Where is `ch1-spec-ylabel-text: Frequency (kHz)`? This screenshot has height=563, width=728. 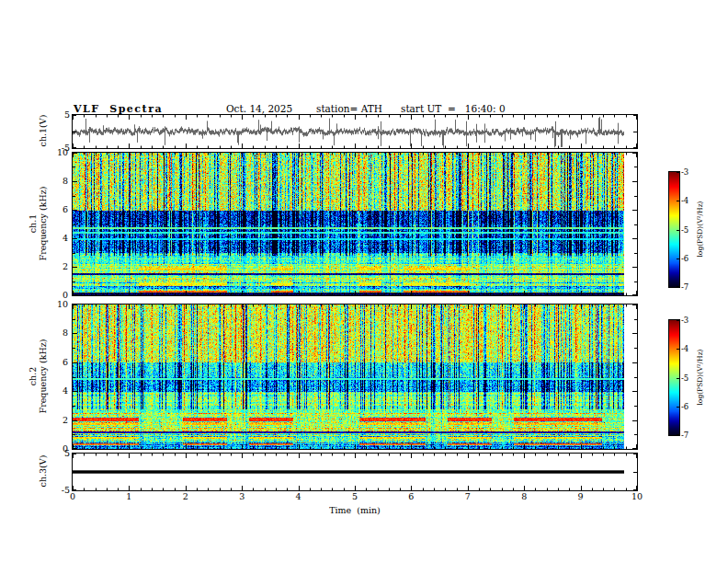 ch1-spec-ylabel-text: Frequency (kHz) is located at coordinates (42, 224).